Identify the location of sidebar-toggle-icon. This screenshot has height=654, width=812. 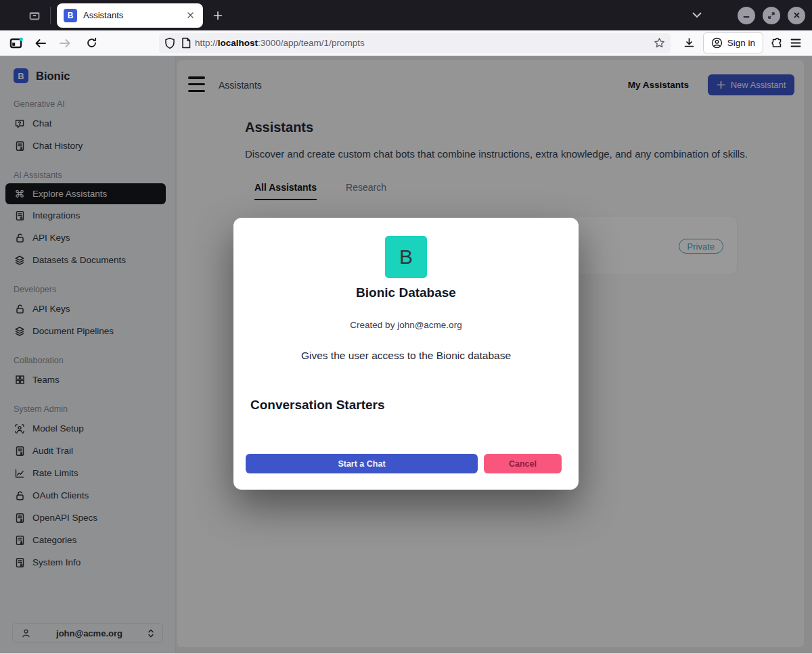
(16, 43).